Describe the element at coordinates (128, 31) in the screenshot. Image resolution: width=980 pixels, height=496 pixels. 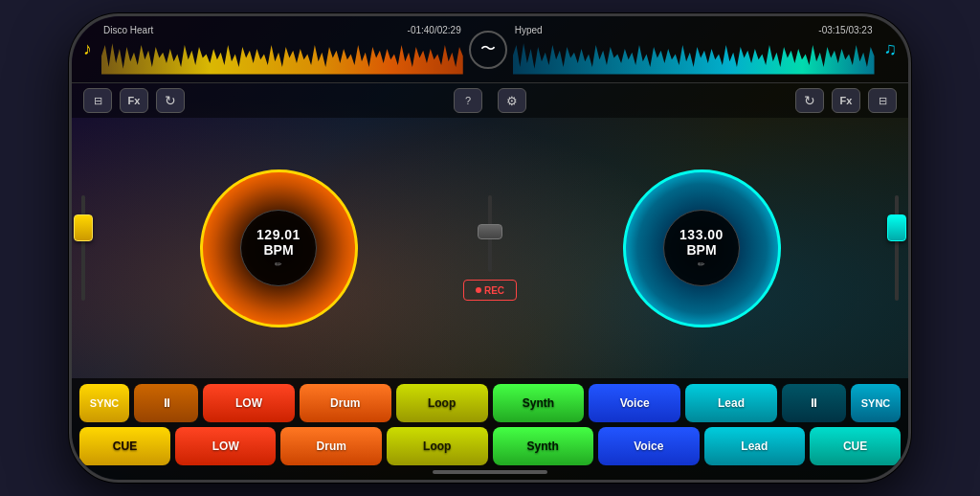
I see `left-track-title: Disco Heart` at that location.